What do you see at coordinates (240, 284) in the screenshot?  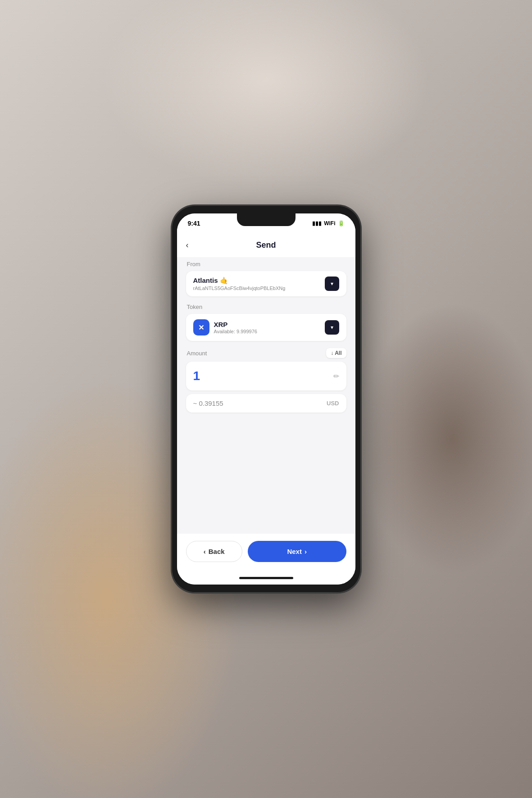 I see `from-info: Atlantis 🤙 rAtLaNTLS5GAoFScBiw4vjqtoPBLE…` at bounding box center [240, 284].